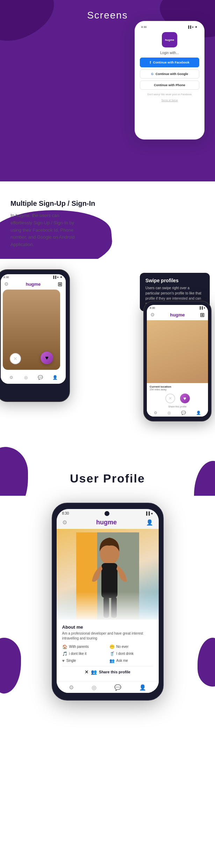 The height and width of the screenshot is (868, 215). What do you see at coordinates (150, 523) in the screenshot?
I see `profile-person-icon: 👤` at bounding box center [150, 523].